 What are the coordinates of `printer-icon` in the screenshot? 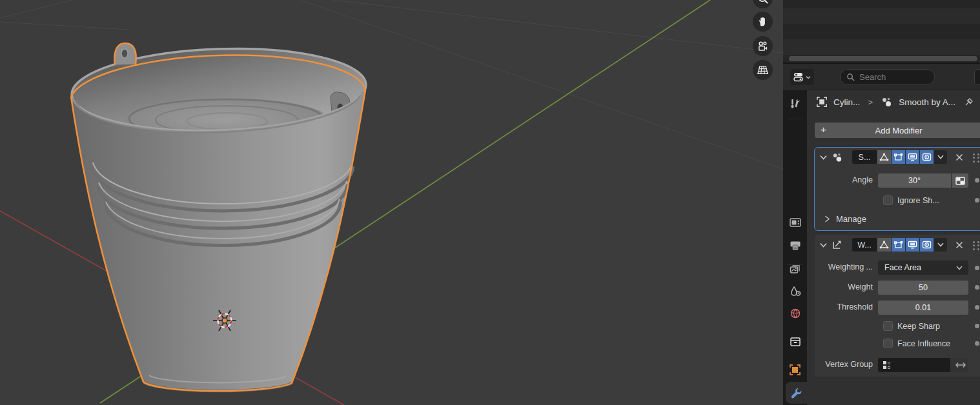 It's located at (795, 246).